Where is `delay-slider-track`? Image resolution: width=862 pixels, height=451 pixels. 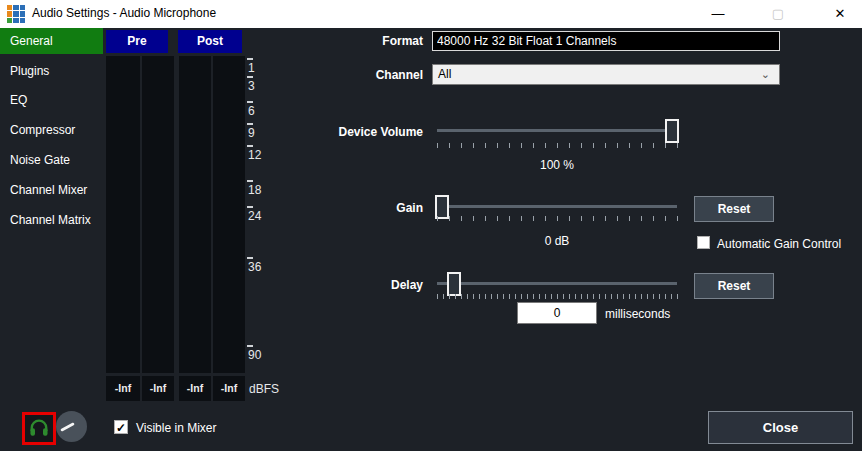 delay-slider-track is located at coordinates (557, 284).